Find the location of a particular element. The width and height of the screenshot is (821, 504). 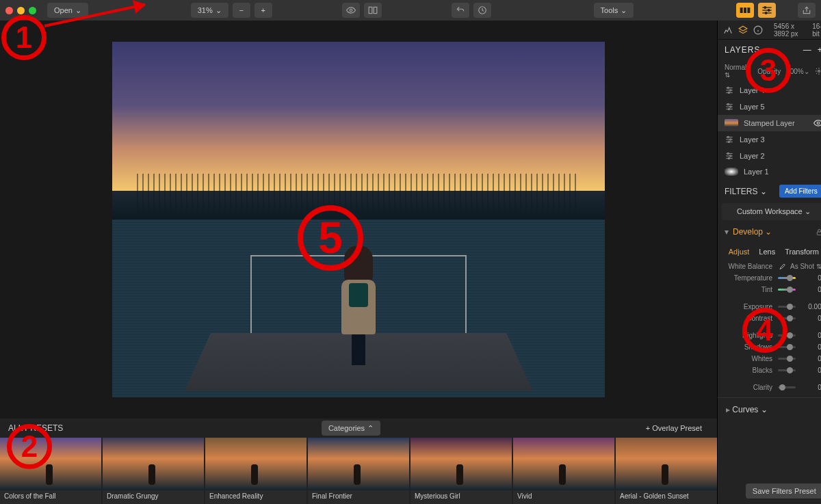

layer-name: Layer 4 is located at coordinates (753, 90).